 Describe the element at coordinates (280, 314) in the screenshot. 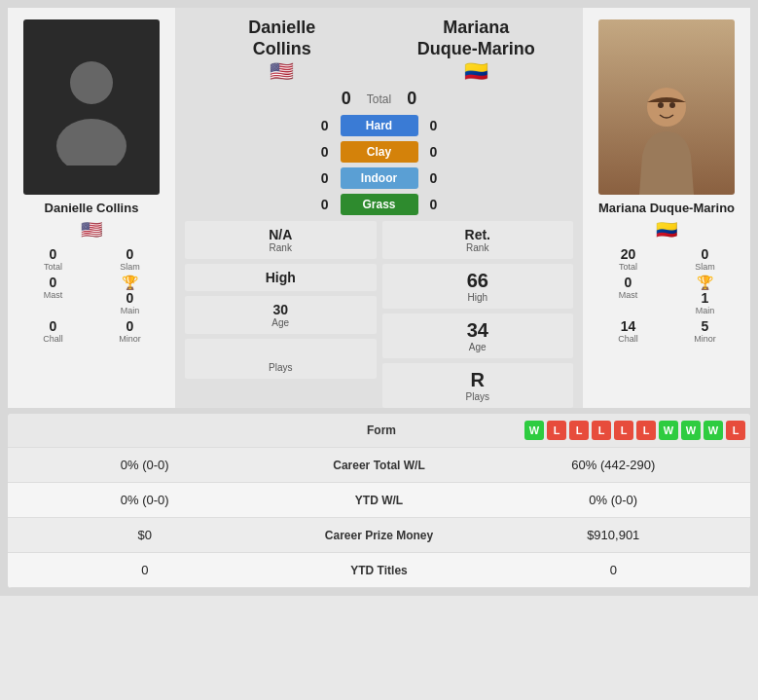

I see `left-center-stats: N/A Rank High 30 Age Plays` at that location.